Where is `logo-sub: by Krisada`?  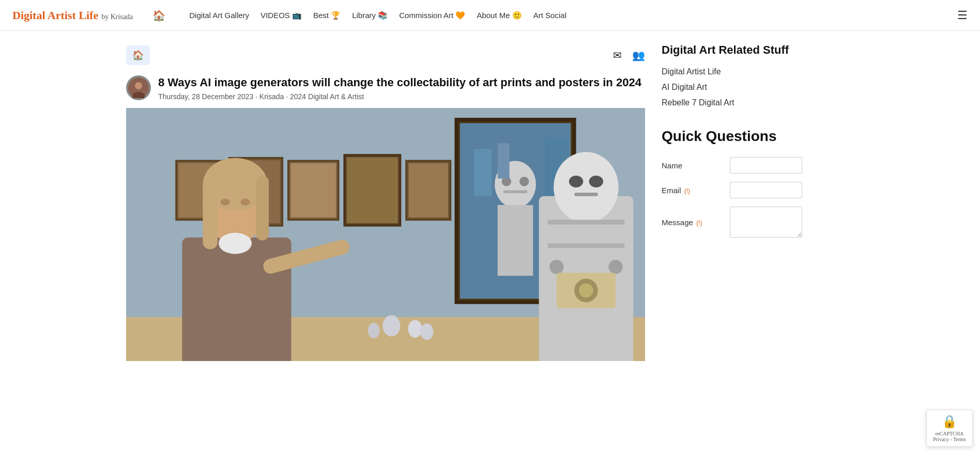 logo-sub: by Krisada is located at coordinates (117, 17).